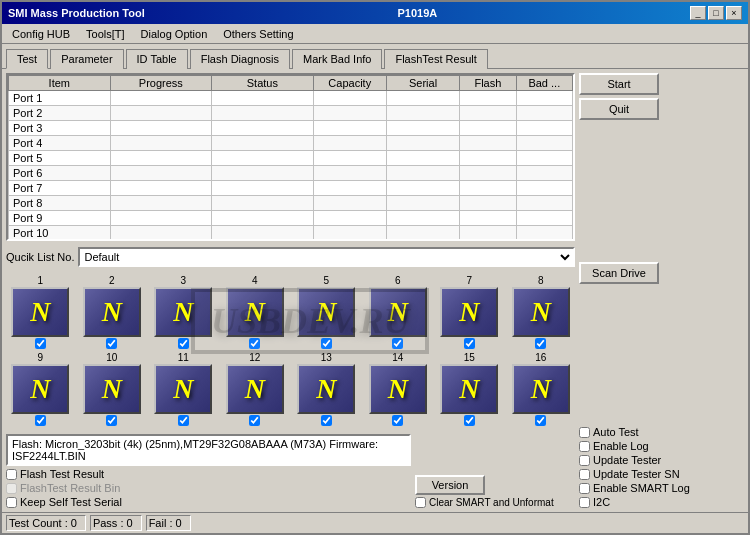 The height and width of the screenshot is (535, 750). I want to click on col-serial: Serial, so click(422, 84).